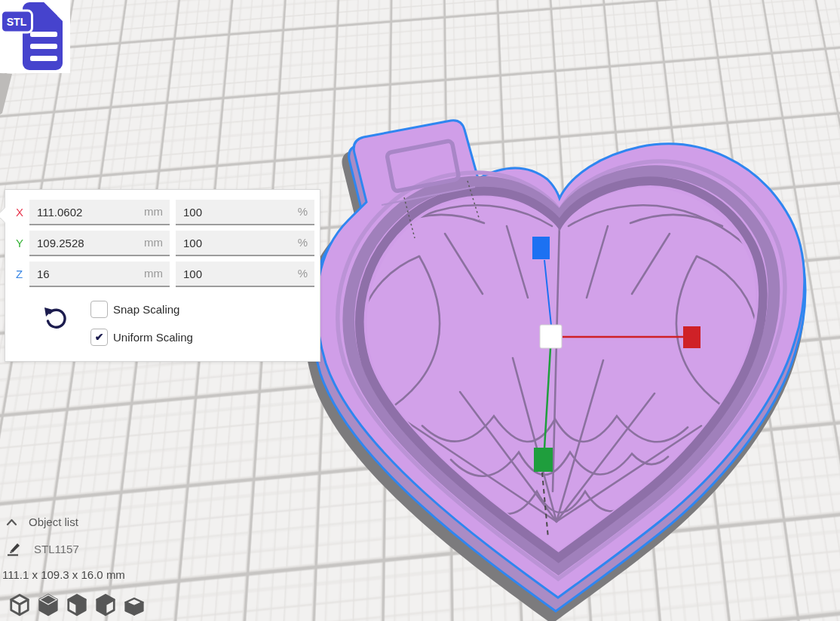  I want to click on y-percent-field: %, so click(245, 243).